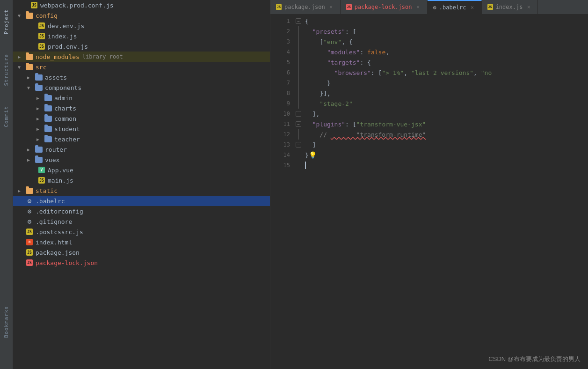  What do you see at coordinates (141, 26) in the screenshot?
I see `tree-item-dev-env: JS dev.env.js` at bounding box center [141, 26].